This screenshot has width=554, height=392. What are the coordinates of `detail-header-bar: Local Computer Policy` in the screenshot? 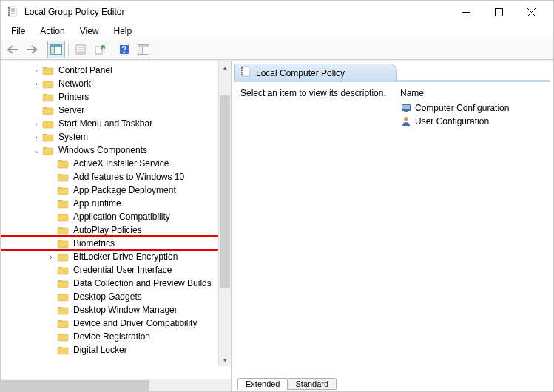 It's located at (316, 72).